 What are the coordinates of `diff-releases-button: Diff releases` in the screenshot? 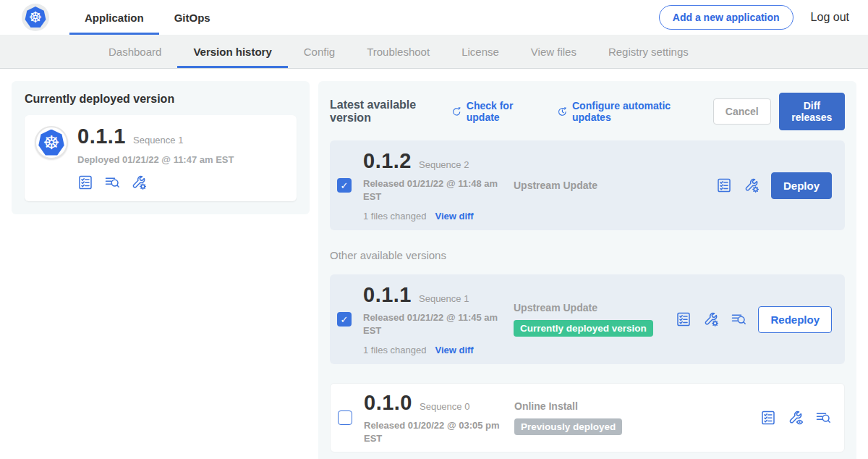 It's located at (812, 111).